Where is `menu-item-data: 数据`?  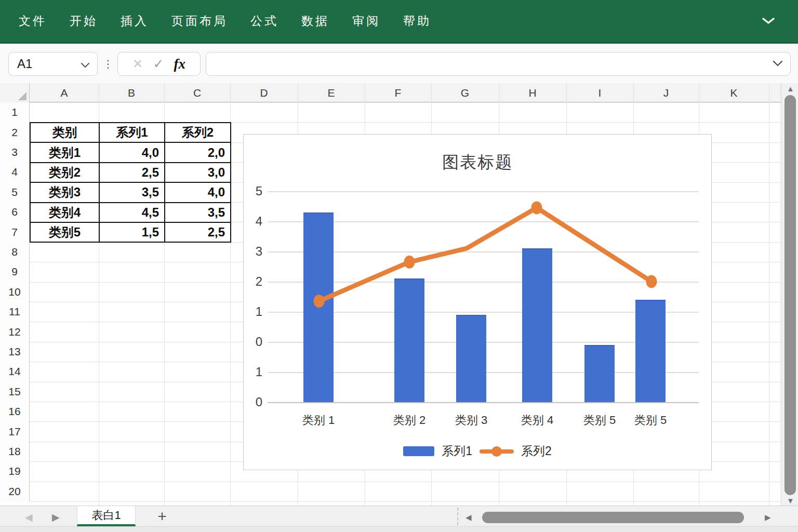
menu-item-data: 数据 is located at coordinates (315, 21).